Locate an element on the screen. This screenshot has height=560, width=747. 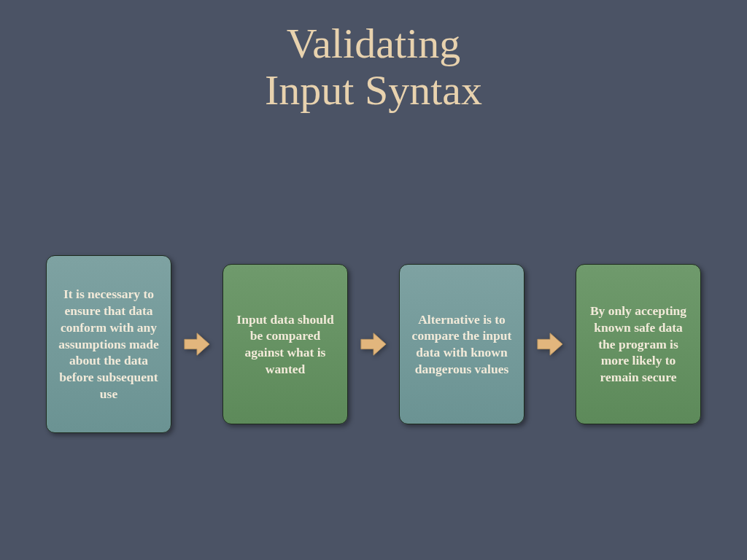
flow-card-3: Alternative is to compare the input data… is located at coordinates (462, 344).